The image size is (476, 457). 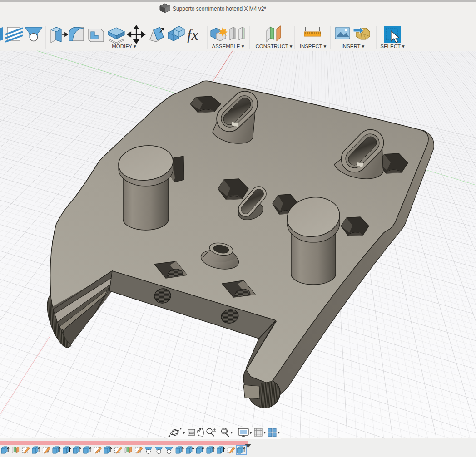 What do you see at coordinates (124, 46) in the screenshot?
I see `svg-text: MODIFY ▾` at bounding box center [124, 46].